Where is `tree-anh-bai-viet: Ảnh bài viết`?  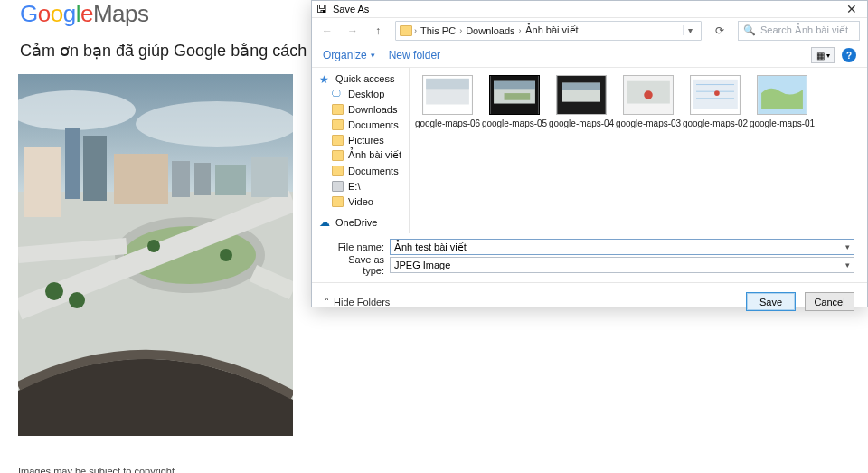
tree-anh-bai-viet: Ảnh bài viết is located at coordinates (360, 156).